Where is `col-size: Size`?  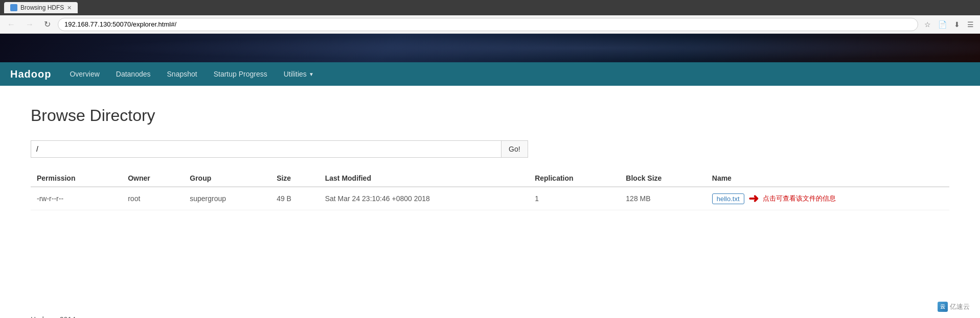 col-size: Size is located at coordinates (294, 179).